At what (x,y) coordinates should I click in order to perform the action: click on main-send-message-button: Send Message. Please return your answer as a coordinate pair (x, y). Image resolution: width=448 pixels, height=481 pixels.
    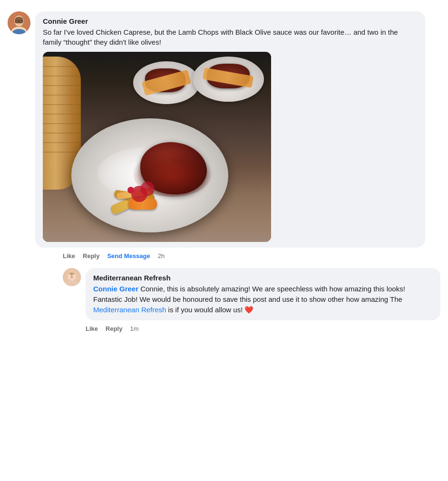
    Looking at the image, I should click on (128, 256).